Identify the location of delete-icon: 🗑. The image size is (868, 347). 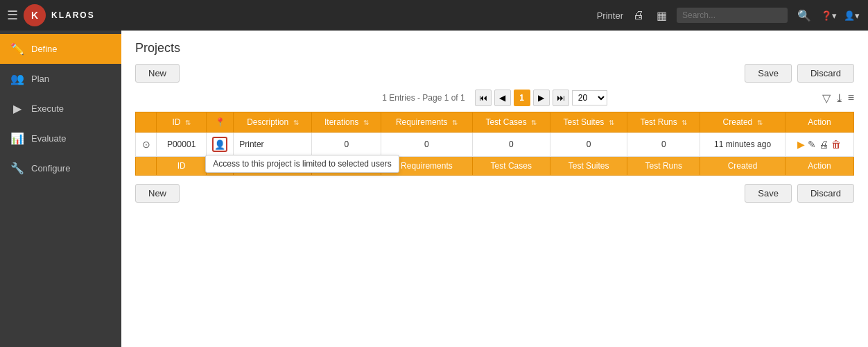
(836, 144).